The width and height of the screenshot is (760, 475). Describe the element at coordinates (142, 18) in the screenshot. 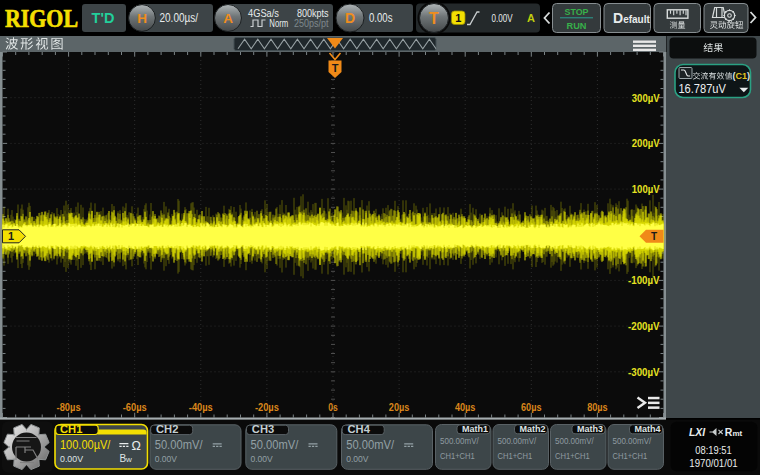

I see `svg-text: H` at that location.